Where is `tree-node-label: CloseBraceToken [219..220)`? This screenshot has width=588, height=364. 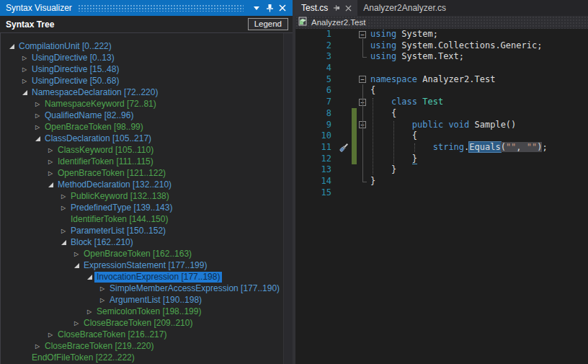
tree-node-label: CloseBraceToken [219..220) is located at coordinates (99, 346).